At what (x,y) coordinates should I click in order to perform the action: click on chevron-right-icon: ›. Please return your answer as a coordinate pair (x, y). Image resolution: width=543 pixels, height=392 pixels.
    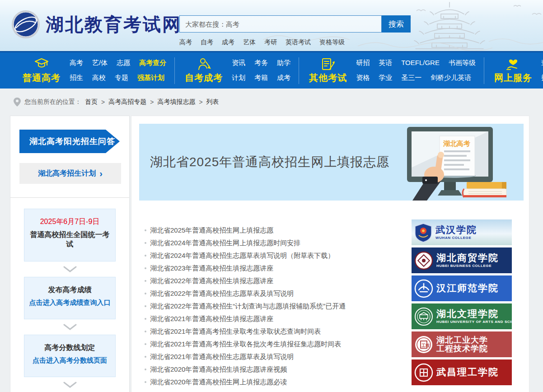
    Looking at the image, I should click on (101, 173).